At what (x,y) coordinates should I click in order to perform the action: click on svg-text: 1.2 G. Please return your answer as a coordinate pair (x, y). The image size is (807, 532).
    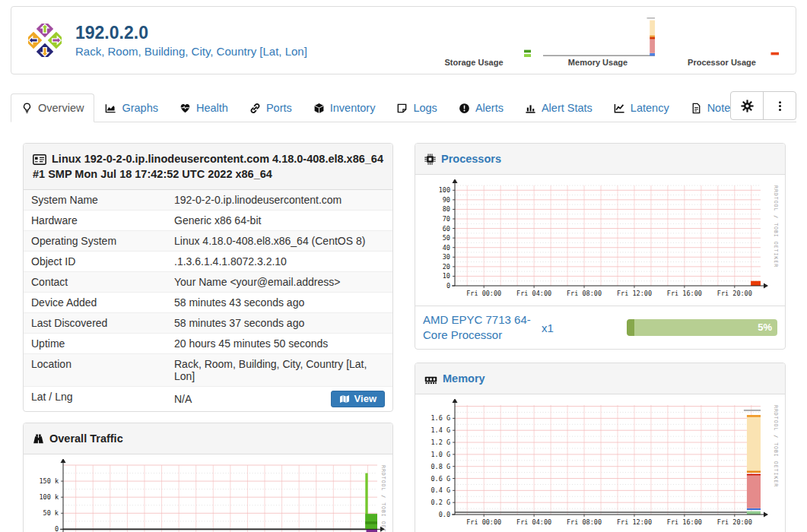
    Looking at the image, I should click on (440, 442).